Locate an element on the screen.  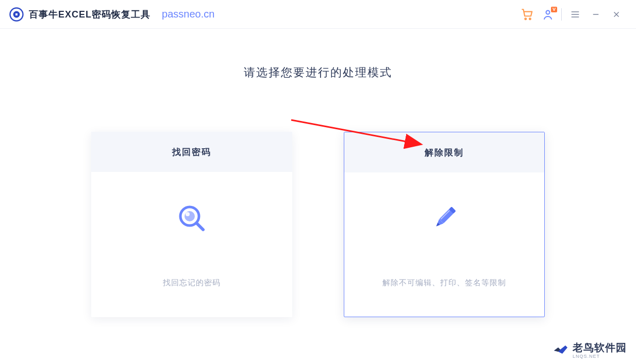
card-body: 找回忘记的密码 is located at coordinates (192, 245).